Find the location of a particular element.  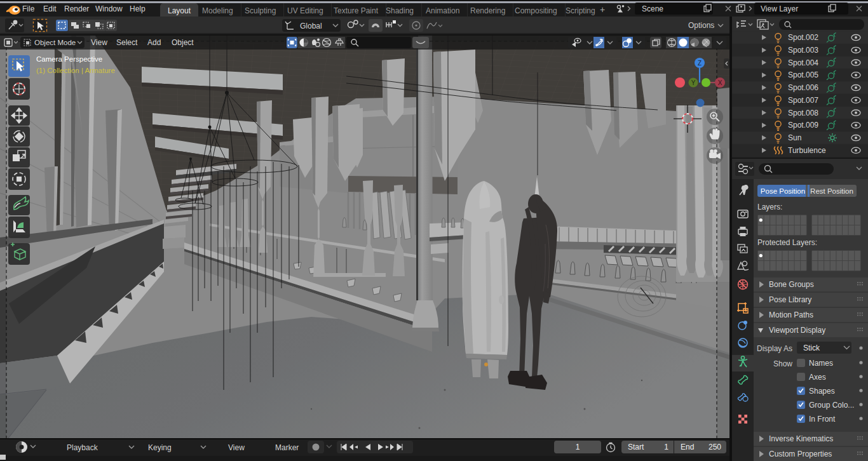

svg-text: Z is located at coordinates (700, 63).